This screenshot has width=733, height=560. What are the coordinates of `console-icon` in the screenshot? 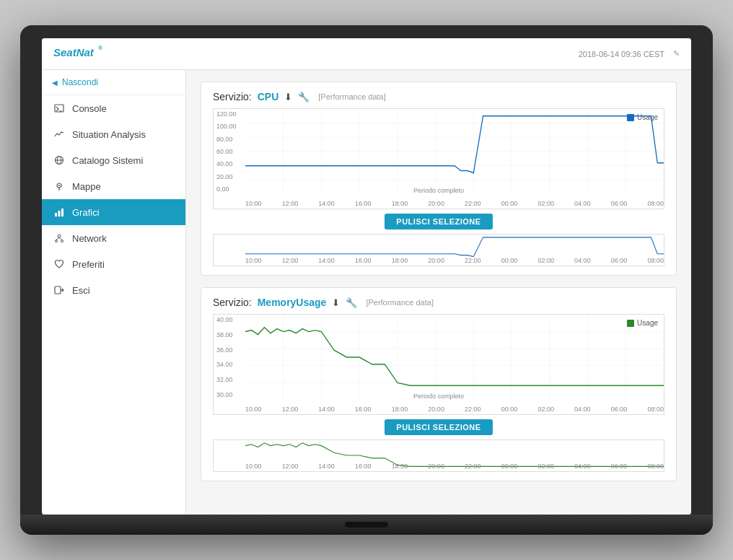 It's located at (59, 108).